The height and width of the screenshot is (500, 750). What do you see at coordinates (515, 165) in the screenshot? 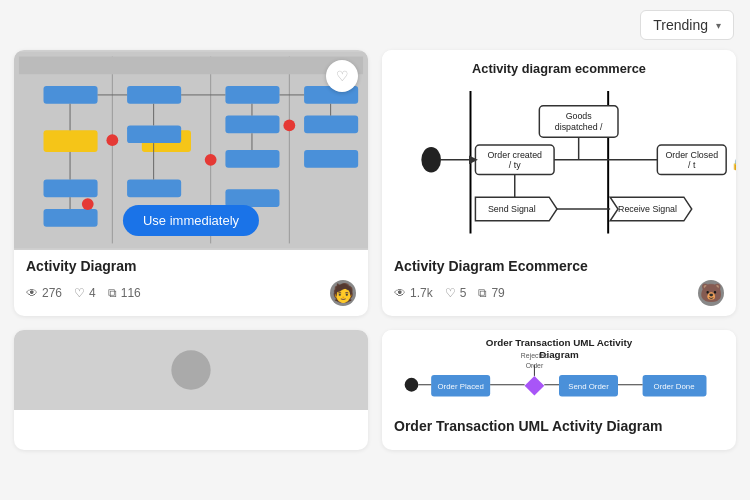
I see `svg-text: / ty` at bounding box center [515, 165].